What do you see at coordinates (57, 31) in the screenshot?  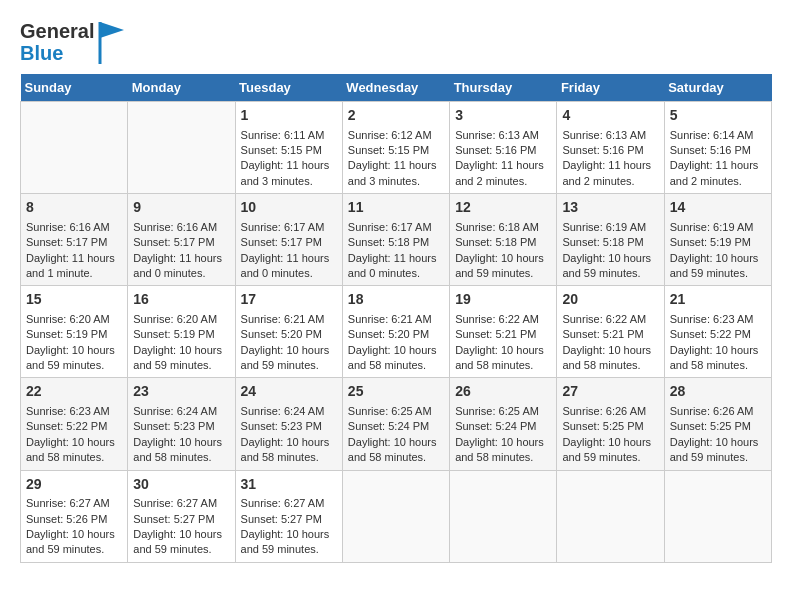 I see `logo-general-text: General` at bounding box center [57, 31].